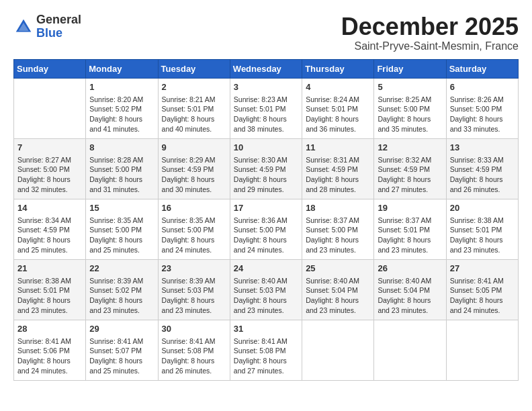  Describe the element at coordinates (266, 295) in the screenshot. I see `day-info: Sunrise: 8:40 AM Sunset: 5:03 PM Dayligh…` at that location.